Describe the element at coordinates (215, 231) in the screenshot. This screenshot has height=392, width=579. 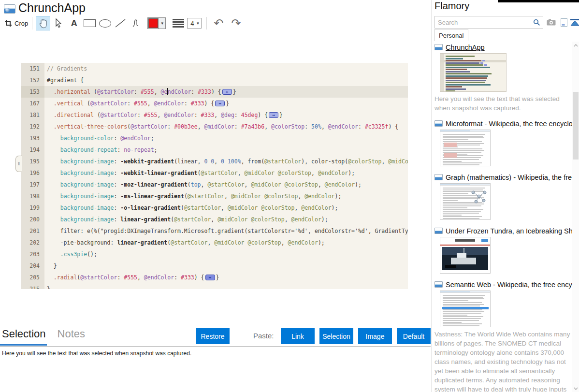
I see `code-line-201: 201 filter: e(%("progid:DXImageTransform…` at that location.